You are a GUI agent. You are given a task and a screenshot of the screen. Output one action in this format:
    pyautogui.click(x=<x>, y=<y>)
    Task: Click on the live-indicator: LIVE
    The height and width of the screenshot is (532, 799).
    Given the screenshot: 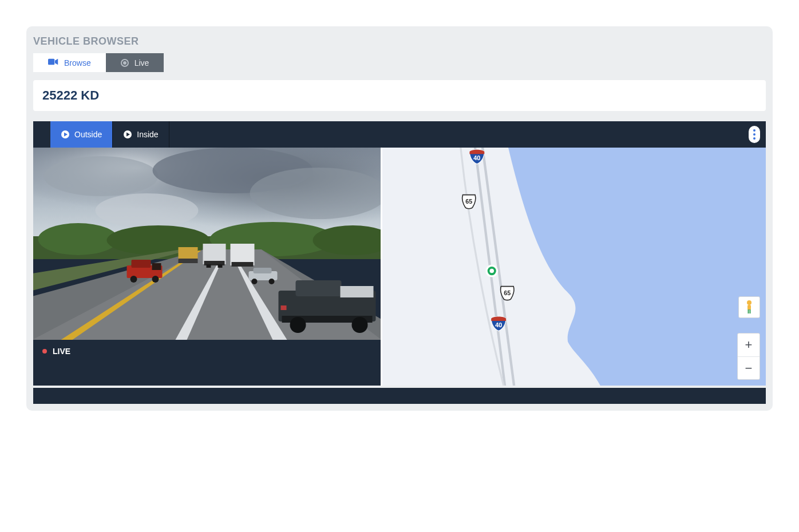 What is the action you would take?
    pyautogui.click(x=207, y=351)
    